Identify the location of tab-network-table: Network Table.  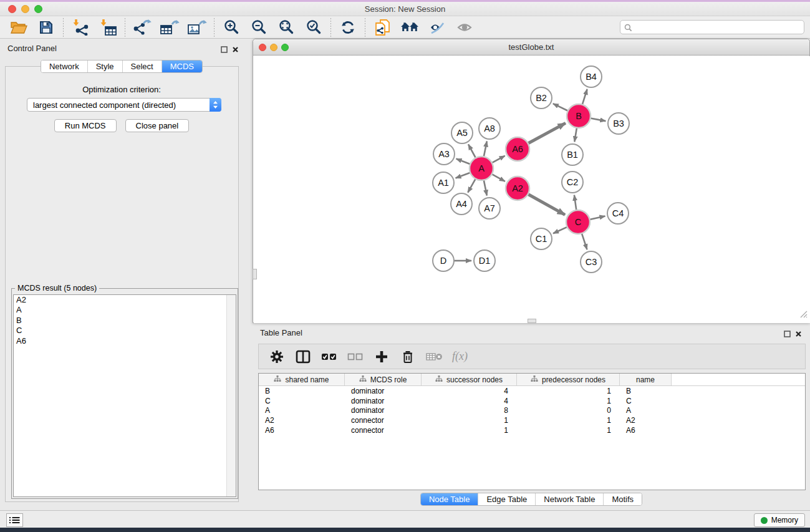
(569, 499).